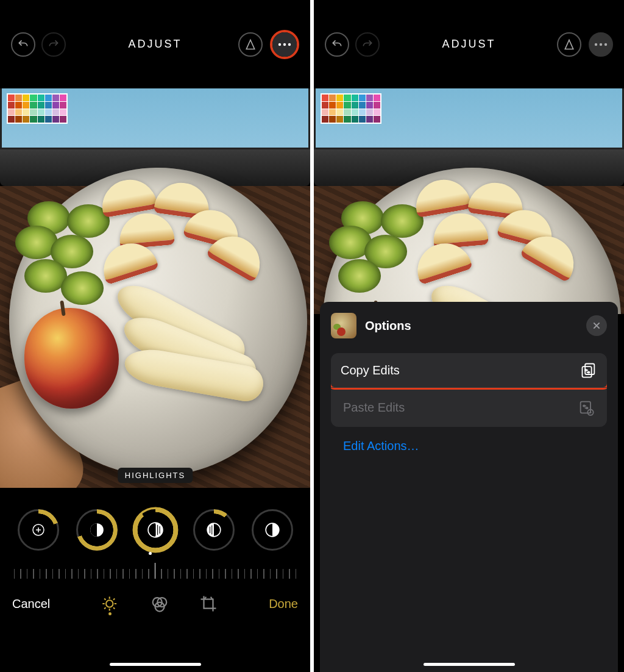 Image resolution: width=624 pixels, height=672 pixels. What do you see at coordinates (388, 326) in the screenshot?
I see `options-title: Options` at bounding box center [388, 326].